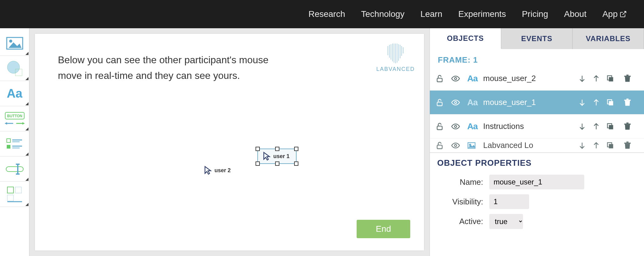 The width and height of the screenshot is (644, 256). I want to click on cursor1-label: user 1, so click(281, 157).